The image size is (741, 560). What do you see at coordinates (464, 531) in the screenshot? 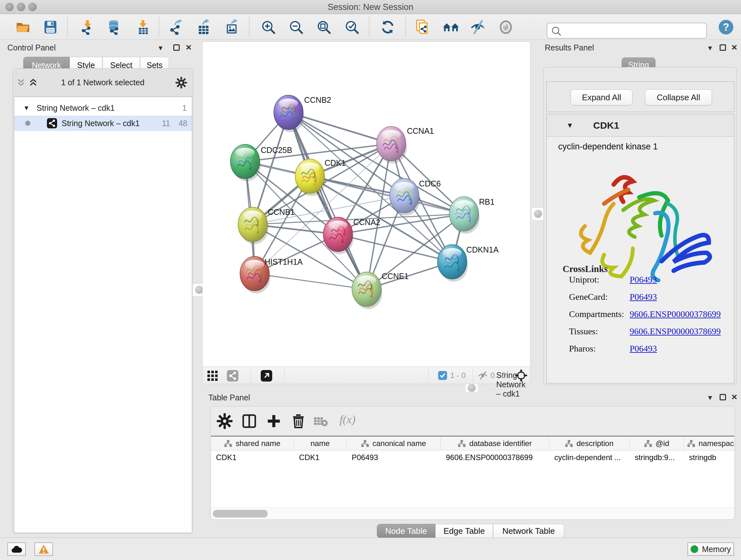
I see `tab-edge-table: Edge Table` at bounding box center [464, 531].